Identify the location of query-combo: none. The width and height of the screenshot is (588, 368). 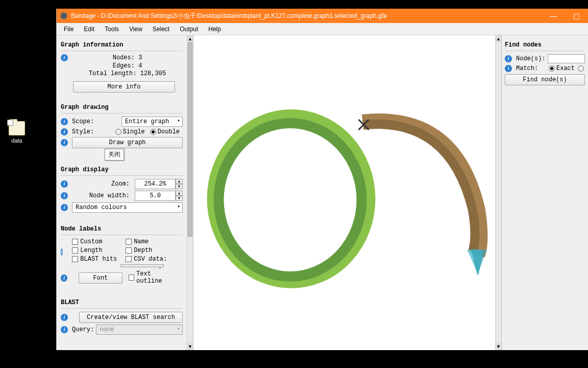
(139, 330).